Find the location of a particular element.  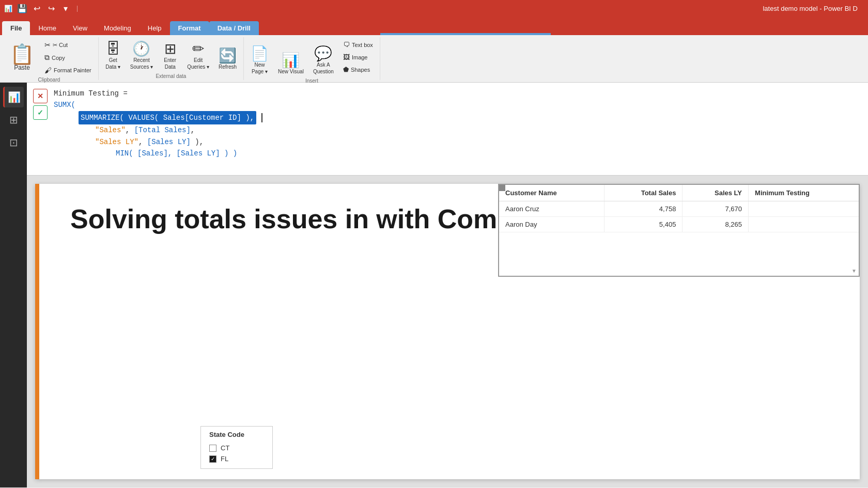

col-header-total-sales: Total Sales is located at coordinates (643, 193).